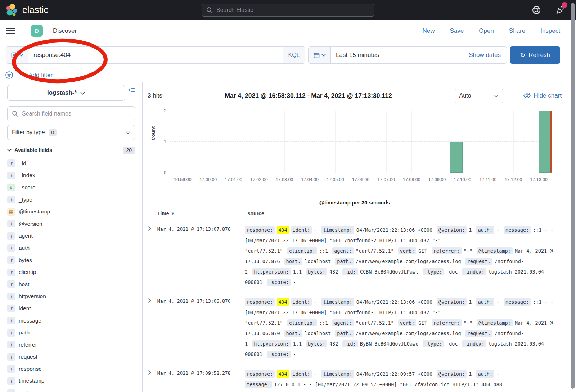 This screenshot has width=576, height=392. Describe the element at coordinates (487, 55) in the screenshot. I see `show-dates-link: Show dates` at that location.